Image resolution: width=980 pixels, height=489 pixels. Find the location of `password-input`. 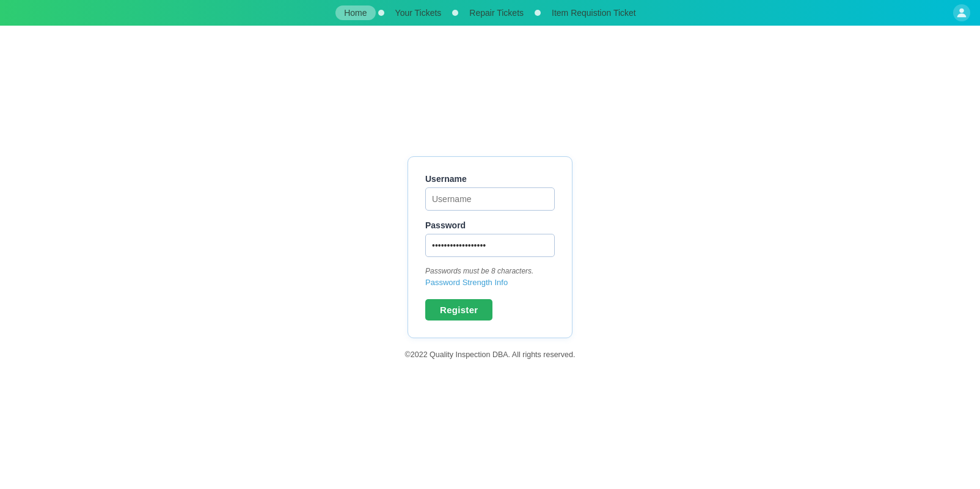

password-input is located at coordinates (490, 245).